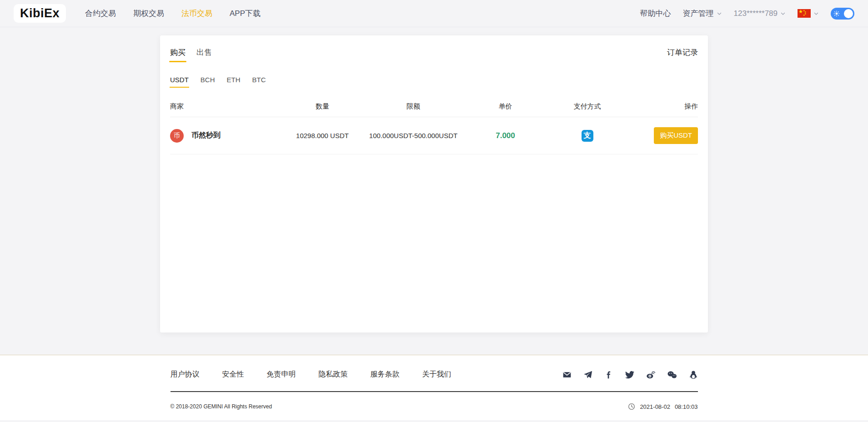 Image resolution: width=868 pixels, height=422 pixels. I want to click on nav-options-trade: 期权交易, so click(149, 14).